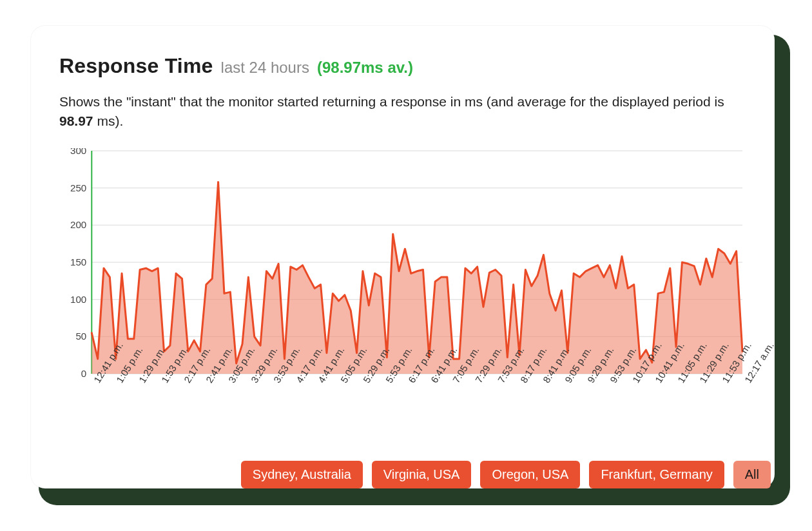  What do you see at coordinates (79, 299) in the screenshot?
I see `y-tick-label: 100` at bounding box center [79, 299].